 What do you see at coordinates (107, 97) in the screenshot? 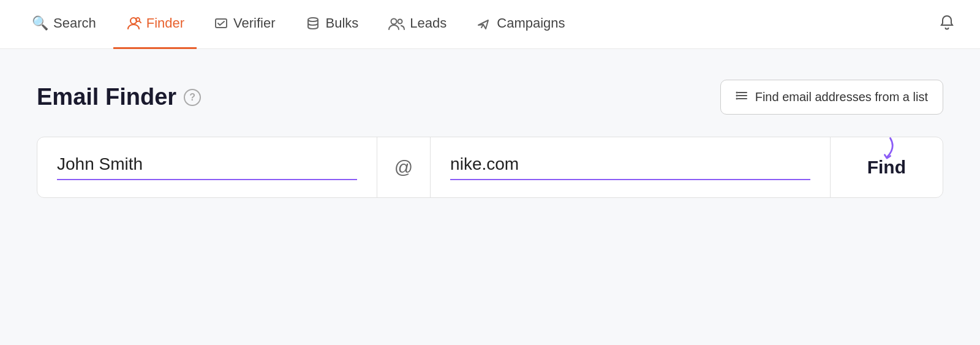
I see `page-title: Email Finder` at bounding box center [107, 97].